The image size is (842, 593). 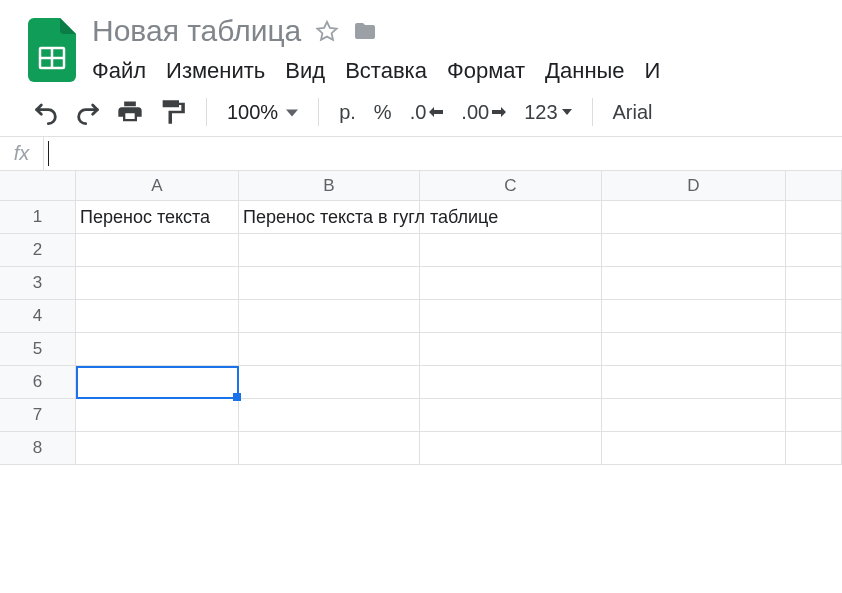 I want to click on cell-E1, so click(x=814, y=218).